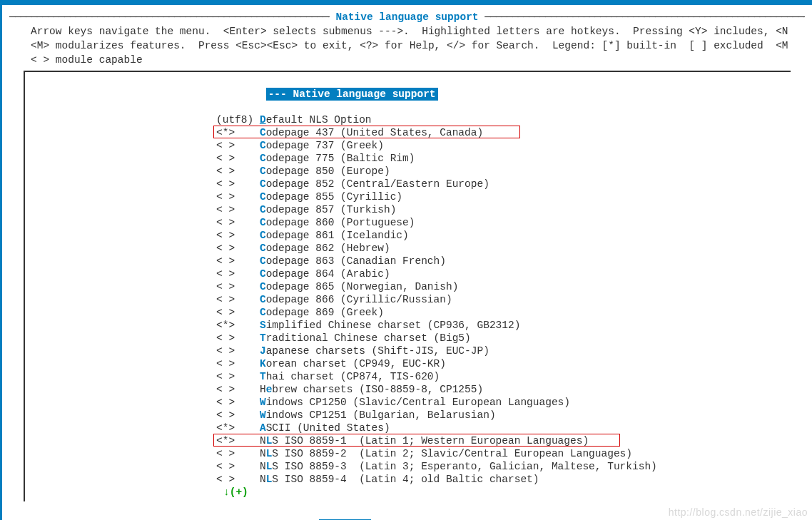 This screenshot has width=812, height=520. Describe the element at coordinates (504, 441) in the screenshot. I see `menu-item: <*> NLS ISO 8859-1 (Latin 1; Western Eur…` at that location.